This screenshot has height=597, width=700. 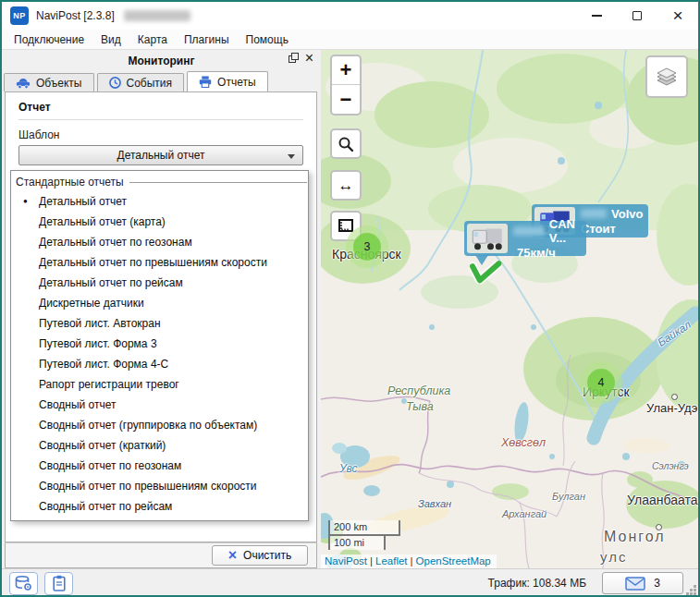 What do you see at coordinates (159, 364) in the screenshot?
I see `report-option: Путевой лист. Форма 4-С` at bounding box center [159, 364].